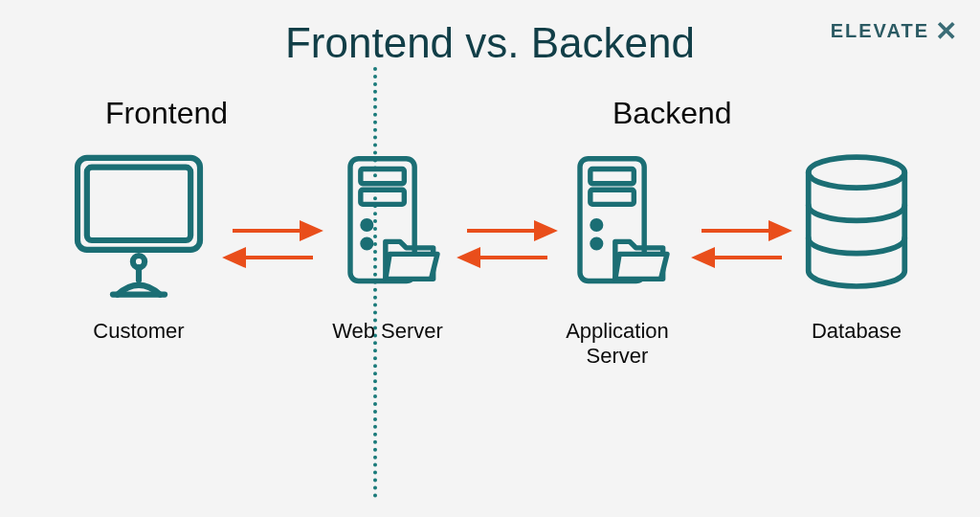 This screenshot has width=980, height=517. Describe the element at coordinates (742, 244) in the screenshot. I see `flow-appserver-database` at that location.